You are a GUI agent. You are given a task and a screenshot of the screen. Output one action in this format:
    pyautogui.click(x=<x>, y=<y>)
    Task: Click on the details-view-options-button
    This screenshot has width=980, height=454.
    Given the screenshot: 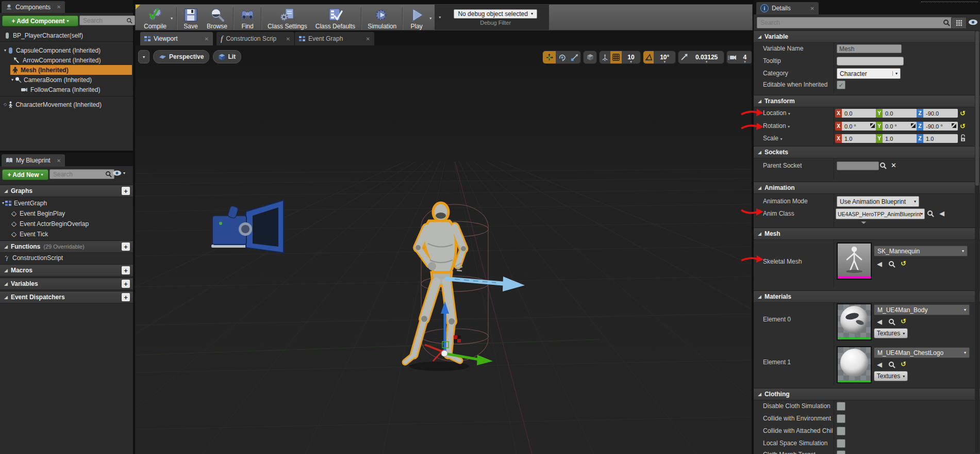 What is the action you would take?
    pyautogui.click(x=959, y=23)
    